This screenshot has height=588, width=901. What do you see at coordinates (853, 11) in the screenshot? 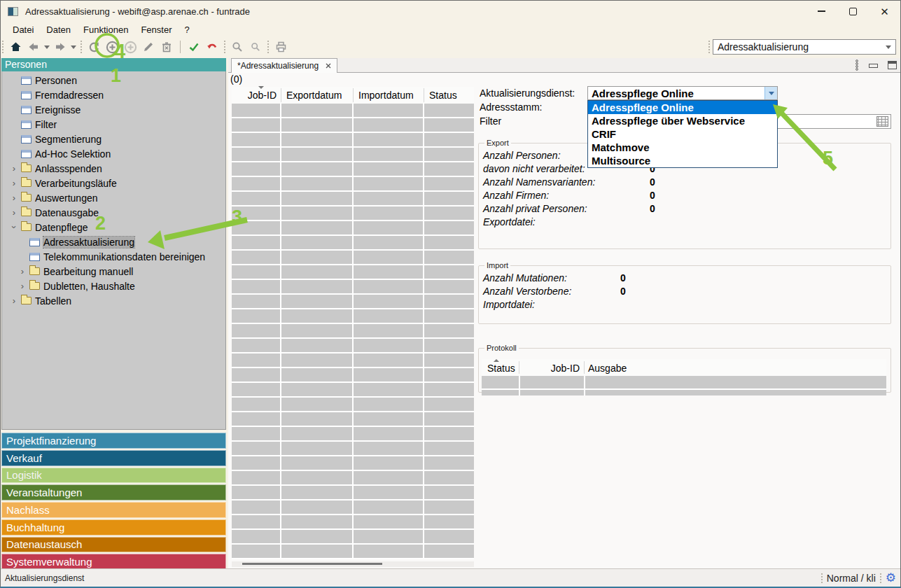
I see `maximize-button` at bounding box center [853, 11].